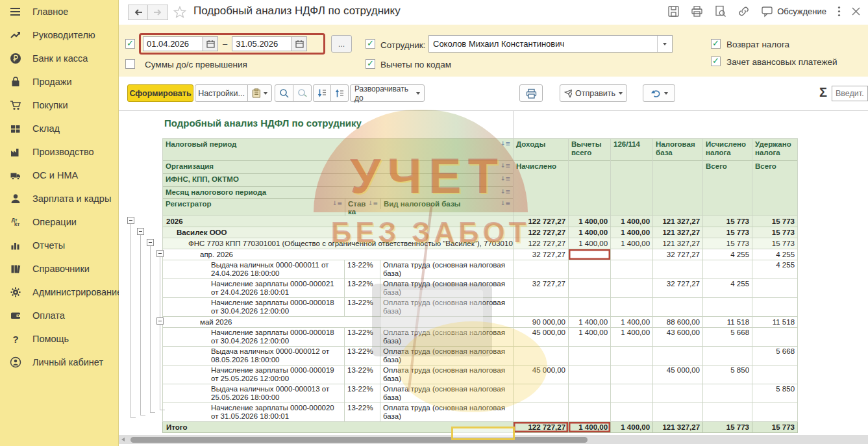 This screenshot has width=868, height=446. Describe the element at coordinates (493, 440) in the screenshot. I see `horizontal-scrollbar` at that location.